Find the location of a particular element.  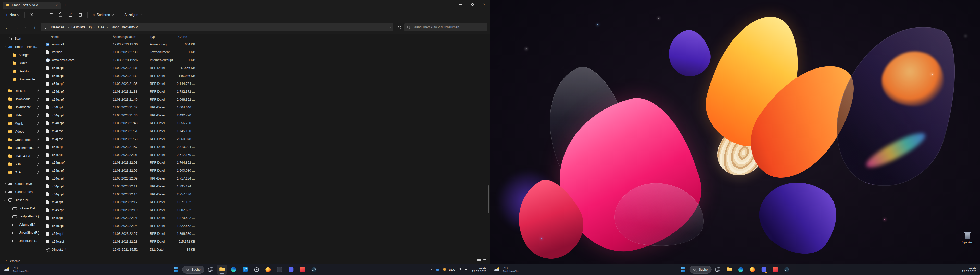

recycle-bin: Papierkorb is located at coordinates (967, 238).